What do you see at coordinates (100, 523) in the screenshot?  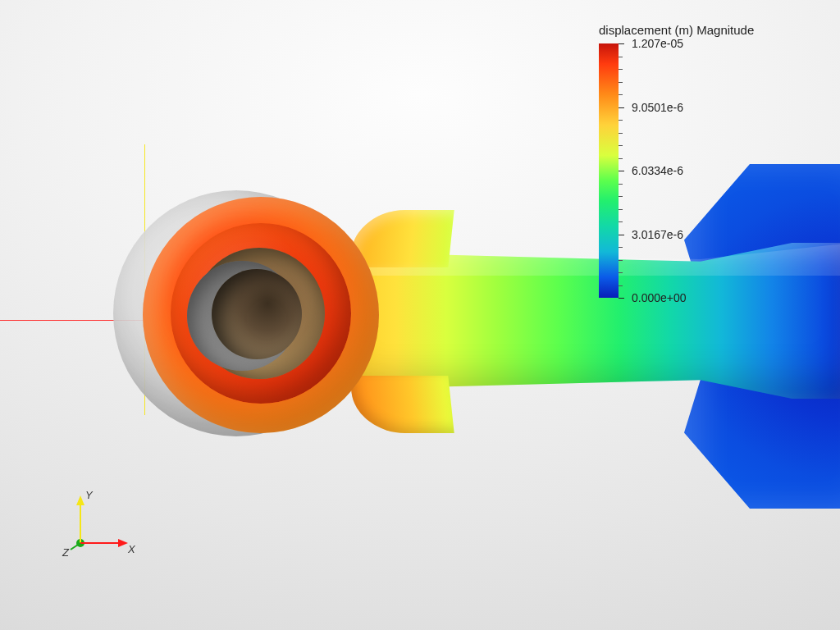 I see `orientation-triad: Y X Z` at bounding box center [100, 523].